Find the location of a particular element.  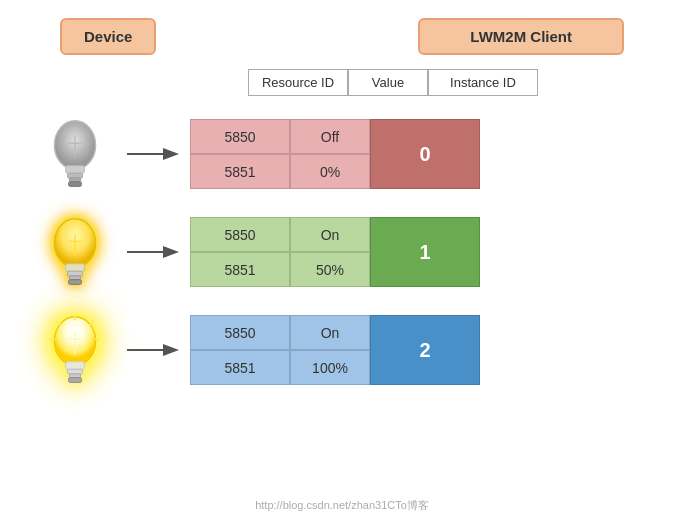

header-row: Device LWM2M Client is located at coordinates (342, 28).